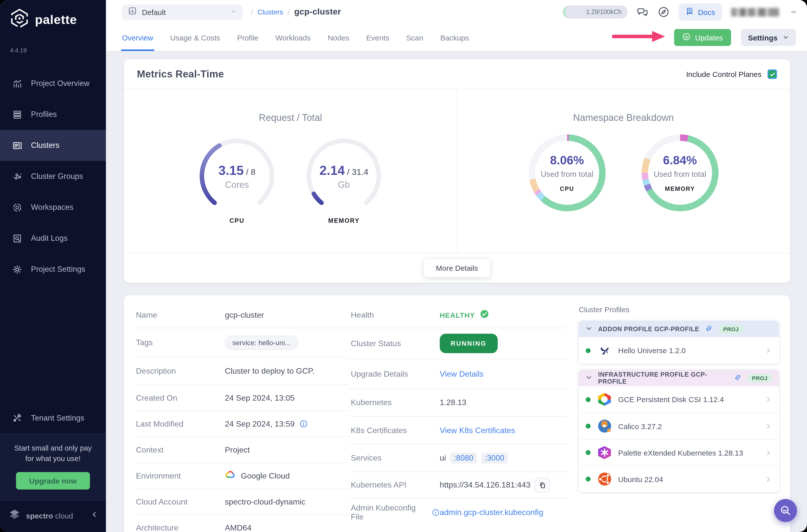  Describe the element at coordinates (260, 398) in the screenshot. I see `created-on-value: 24 Sep 2024, 13:05` at that location.